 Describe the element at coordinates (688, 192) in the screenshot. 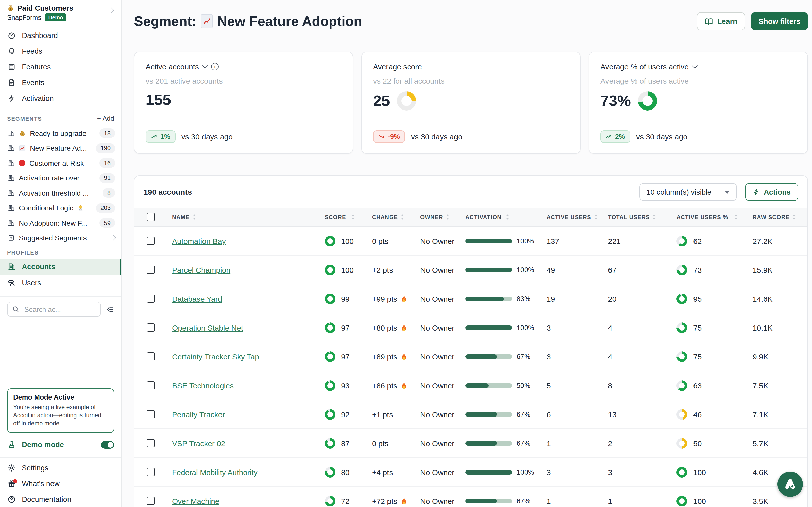

I see `columns-visible-dropdown: 10 column(s) visible` at that location.